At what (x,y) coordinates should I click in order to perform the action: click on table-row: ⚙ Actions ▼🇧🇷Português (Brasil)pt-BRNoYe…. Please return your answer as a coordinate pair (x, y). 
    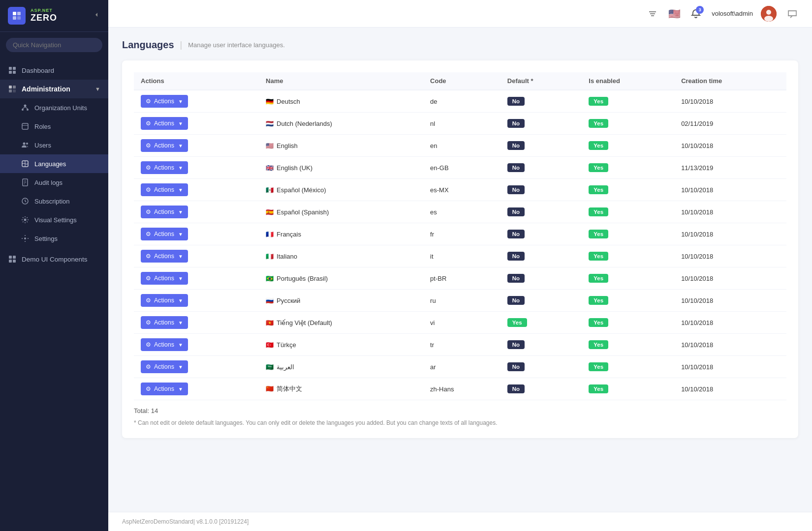
    Looking at the image, I should click on (460, 278).